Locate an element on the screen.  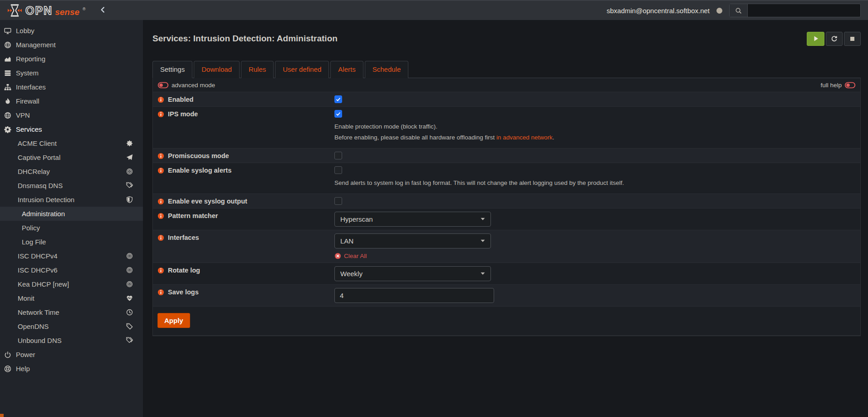
topbar: OPN sense ® sbxadmin@opncentral.softbox.… is located at coordinates (434, 10).